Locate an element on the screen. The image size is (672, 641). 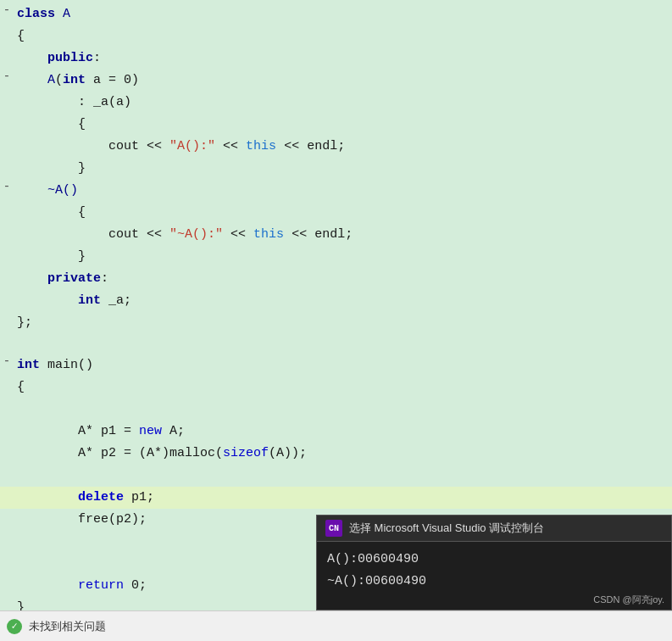
code-line: }; is located at coordinates (336, 323).